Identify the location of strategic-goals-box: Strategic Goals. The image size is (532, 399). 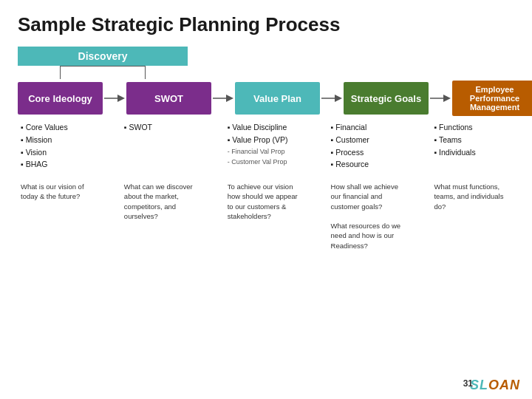
(386, 98).